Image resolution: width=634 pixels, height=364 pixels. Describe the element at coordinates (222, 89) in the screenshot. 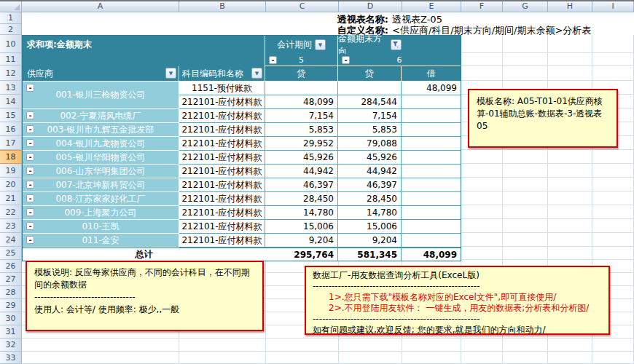

I see `pivot-subject-cell: 1151-预付账款` at that location.